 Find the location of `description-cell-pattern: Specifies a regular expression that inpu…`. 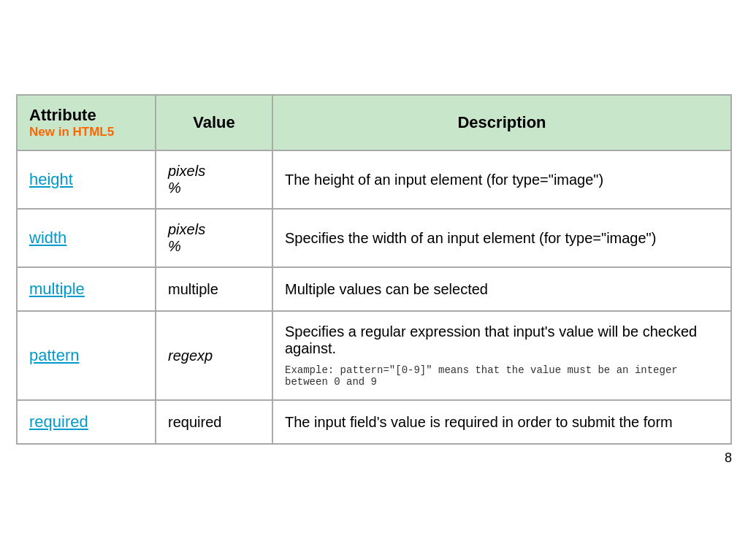

description-cell-pattern: Specifies a regular expression that inpu… is located at coordinates (502, 356).